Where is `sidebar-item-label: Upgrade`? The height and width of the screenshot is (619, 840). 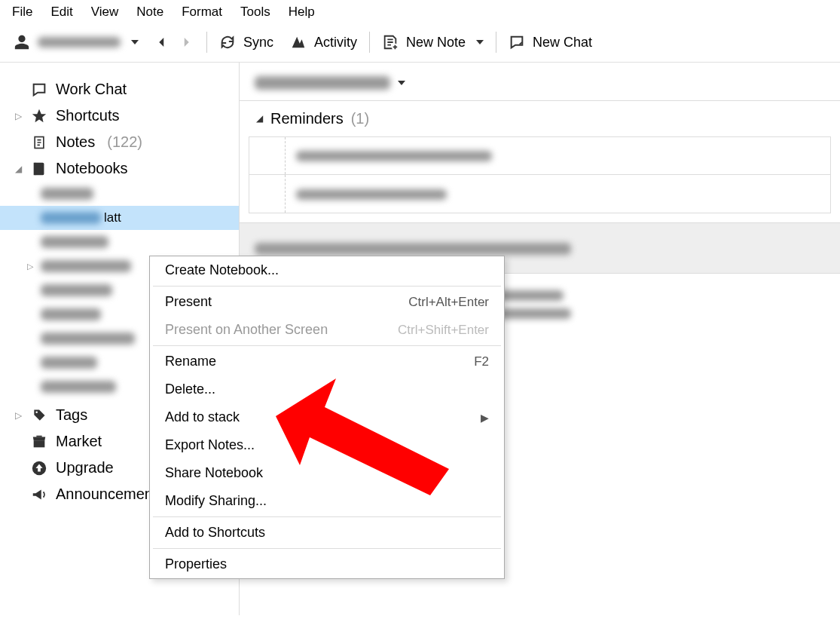 sidebar-item-label: Upgrade is located at coordinates (84, 467).